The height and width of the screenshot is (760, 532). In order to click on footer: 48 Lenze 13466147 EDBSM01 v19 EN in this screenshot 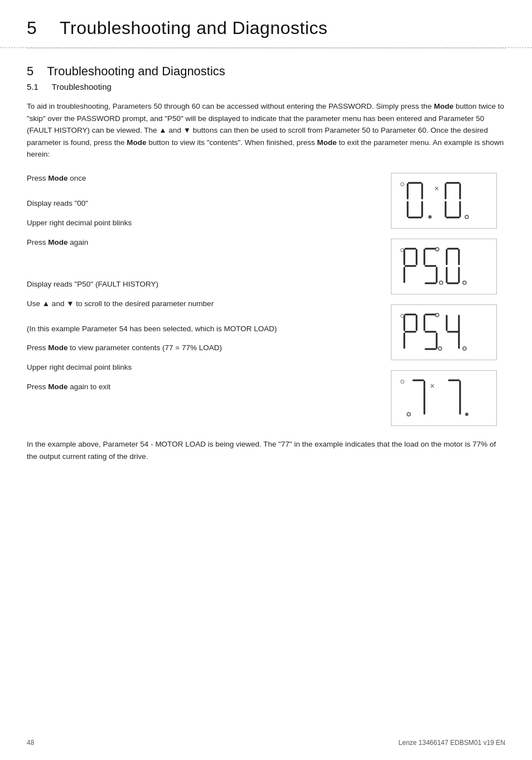, I will do `click(266, 743)`.